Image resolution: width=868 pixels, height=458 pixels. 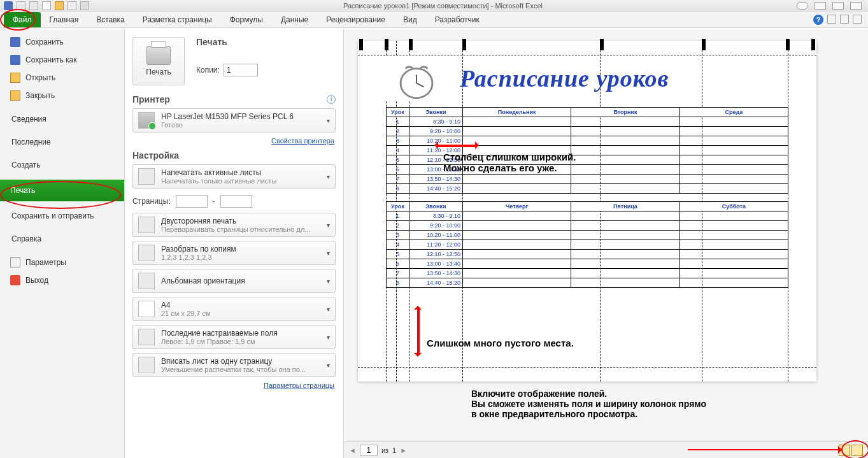 I want to click on prev-page-icon: ◄, so click(x=353, y=450).